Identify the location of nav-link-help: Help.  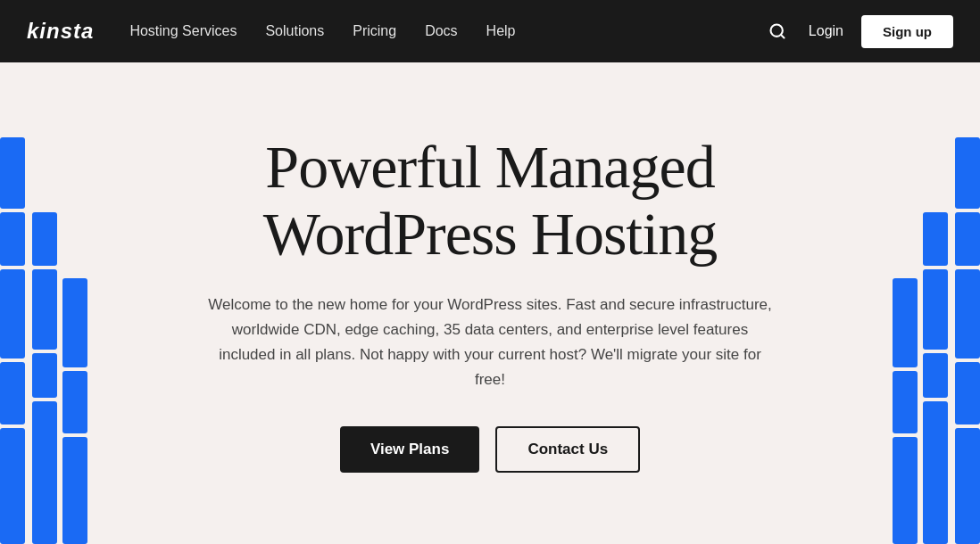
(502, 30).